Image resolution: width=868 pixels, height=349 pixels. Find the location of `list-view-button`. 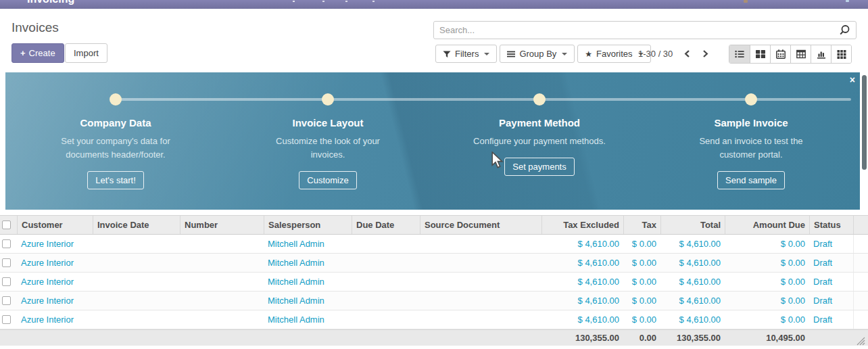

list-view-button is located at coordinates (740, 54).